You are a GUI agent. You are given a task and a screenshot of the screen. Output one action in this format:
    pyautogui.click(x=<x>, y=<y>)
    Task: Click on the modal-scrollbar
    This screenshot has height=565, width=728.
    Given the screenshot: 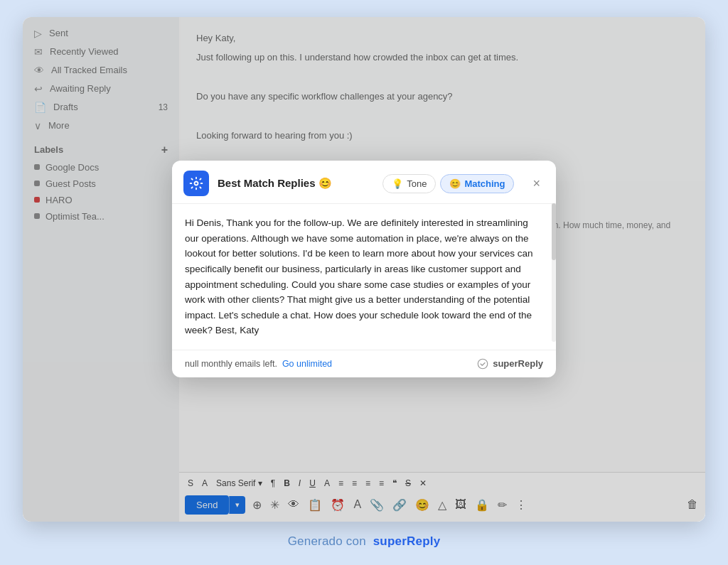 What is the action you would take?
    pyautogui.click(x=554, y=273)
    